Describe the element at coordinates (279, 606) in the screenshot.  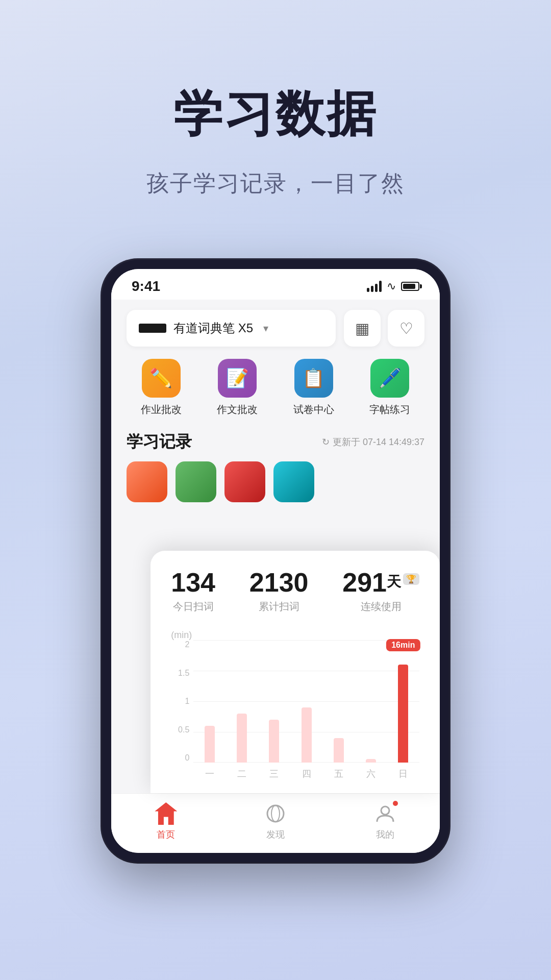
I see `total-words-label: 累计扫词` at that location.